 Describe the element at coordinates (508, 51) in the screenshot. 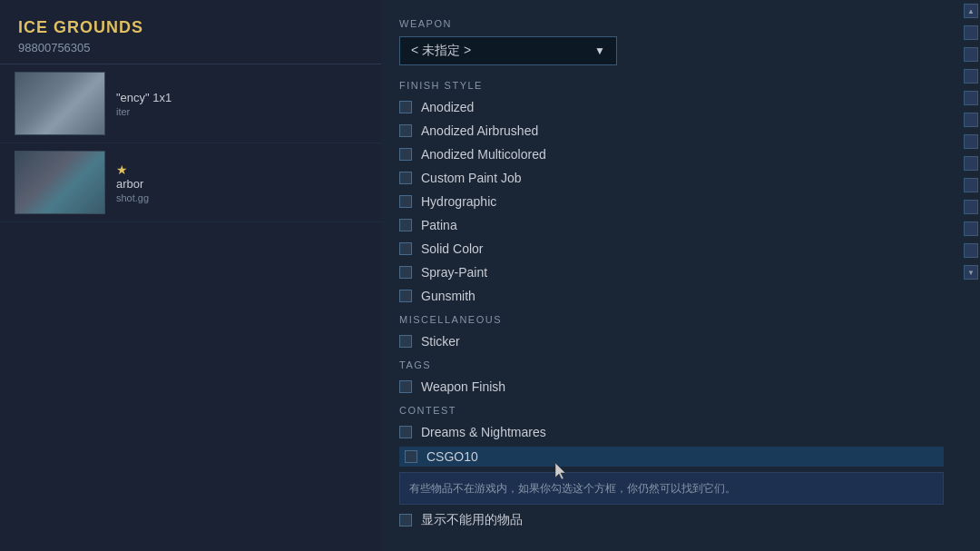

I see `weapon-dropdown: < 未指定 > ▼` at that location.